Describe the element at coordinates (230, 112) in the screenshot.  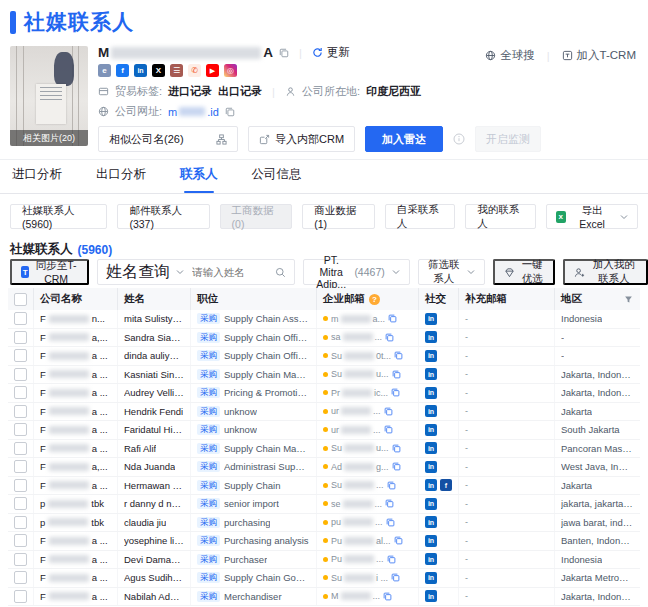
I see `copy-url-icon` at that location.